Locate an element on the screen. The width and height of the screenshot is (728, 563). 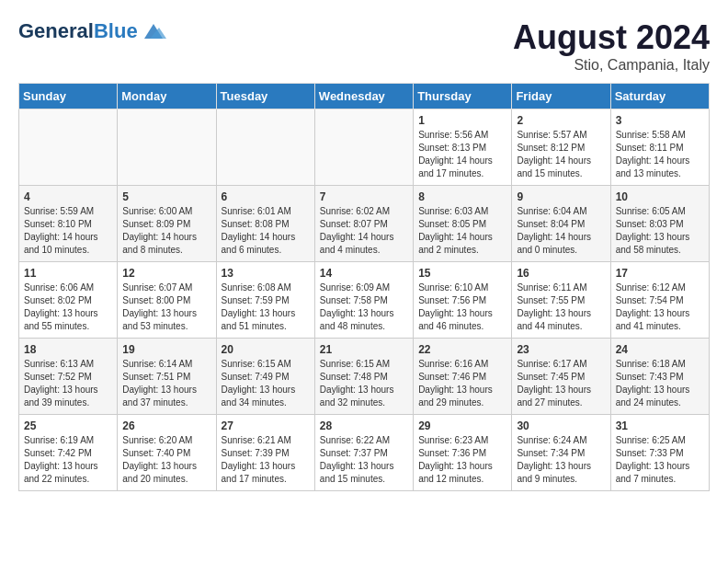
day-number: 15 is located at coordinates (462, 273).